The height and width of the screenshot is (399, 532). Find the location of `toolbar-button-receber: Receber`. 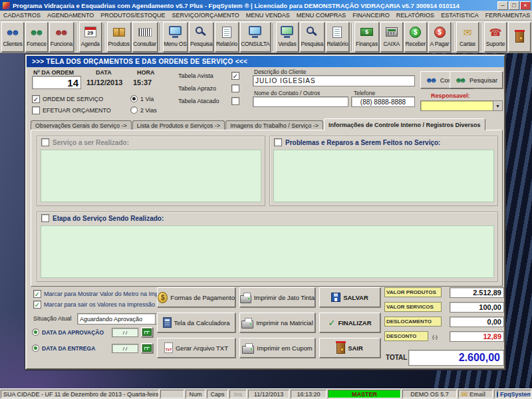

toolbar-button-receber: Receber is located at coordinates (416, 37).